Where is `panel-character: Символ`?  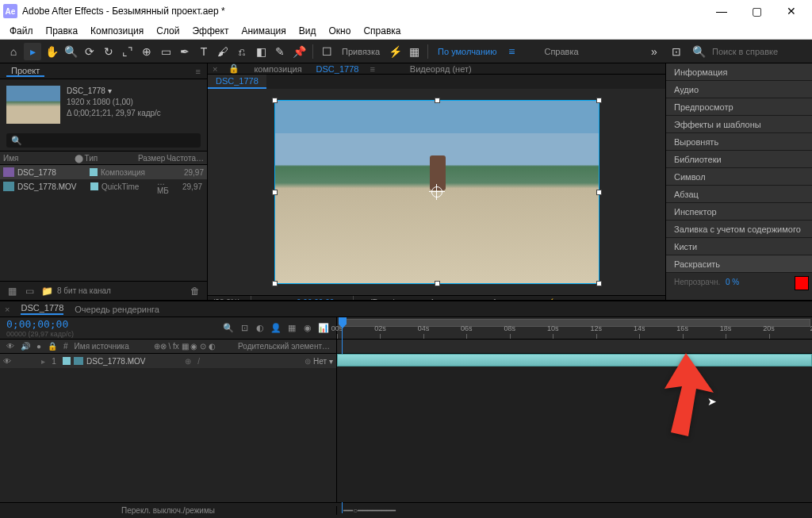
panel-character: Символ is located at coordinates (739, 177).